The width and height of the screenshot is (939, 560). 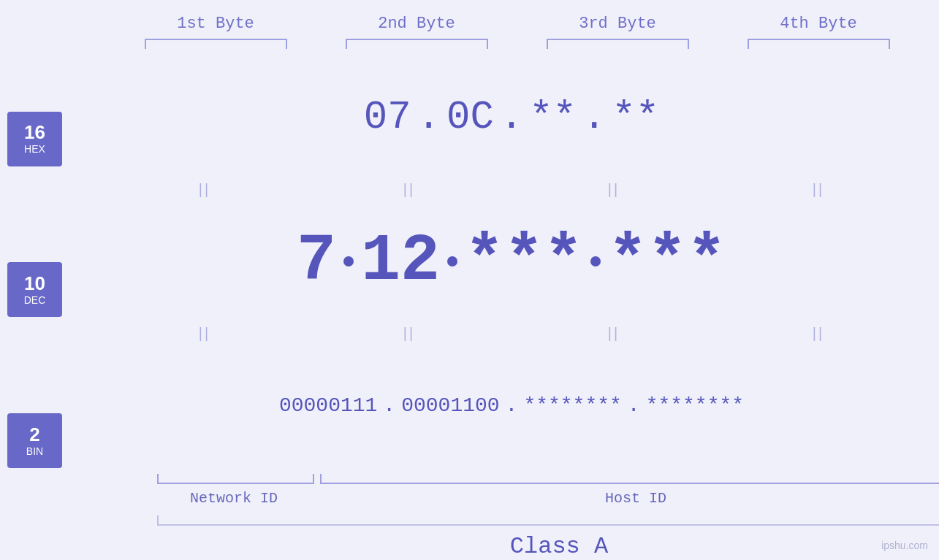 I want to click on dec-seg-1: 7, so click(x=316, y=261).